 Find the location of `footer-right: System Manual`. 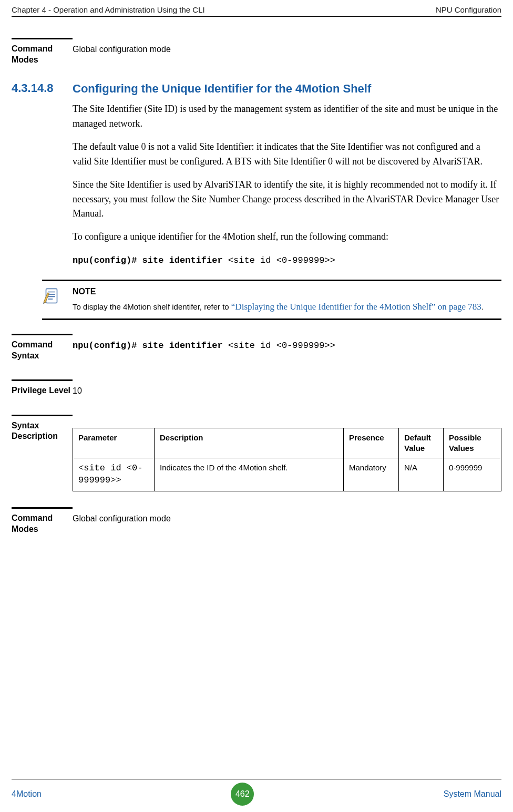

footer-right: System Manual is located at coordinates (473, 794).